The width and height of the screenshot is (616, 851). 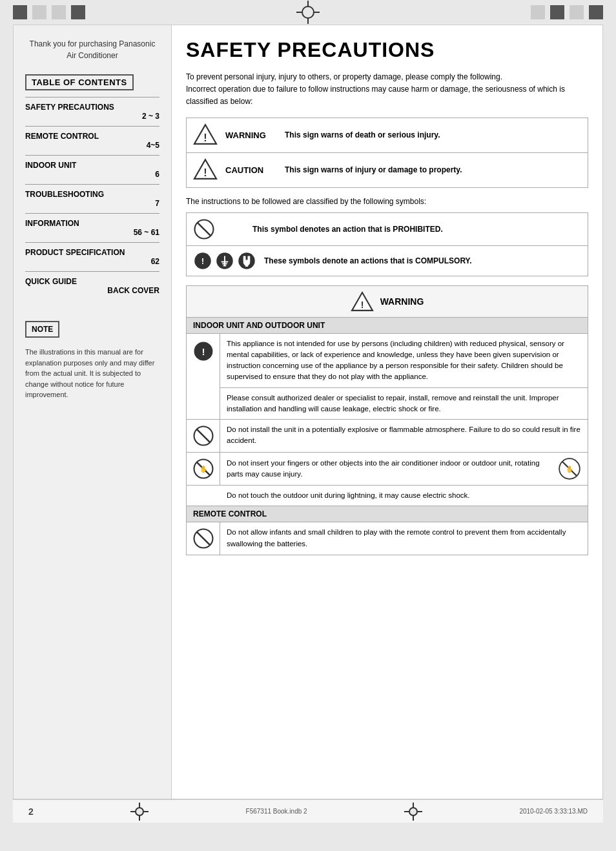 What do you see at coordinates (203, 496) in the screenshot?
I see `empty-icon-cell` at bounding box center [203, 496].